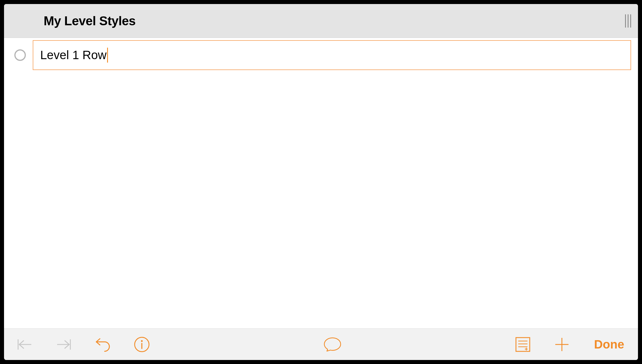 The height and width of the screenshot is (364, 642). Describe the element at coordinates (332, 344) in the screenshot. I see `note-icon` at that location.